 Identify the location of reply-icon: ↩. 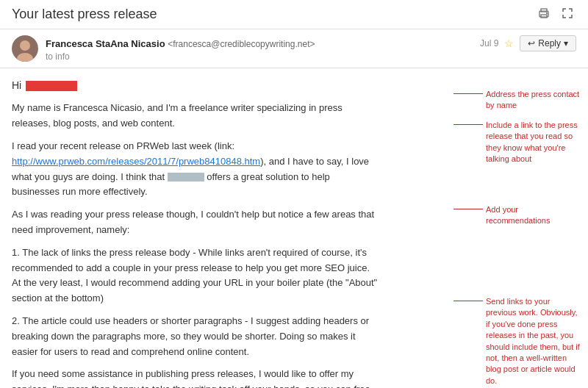
(531, 43).